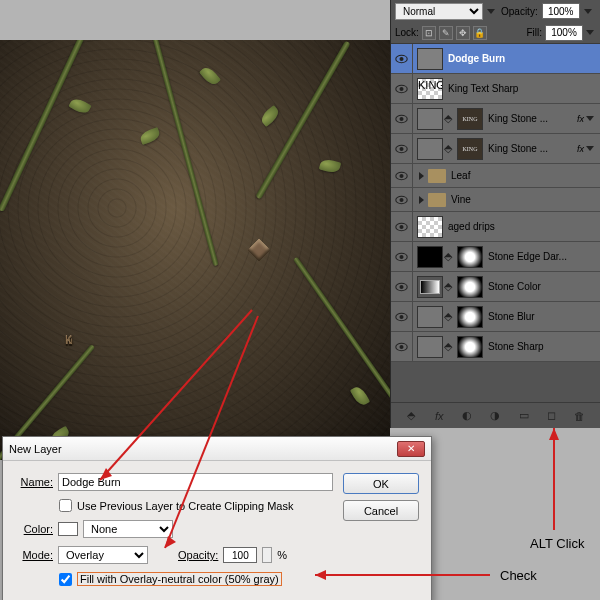  Describe the element at coordinates (196, 482) in the screenshot. I see `layer-name-input` at that location.